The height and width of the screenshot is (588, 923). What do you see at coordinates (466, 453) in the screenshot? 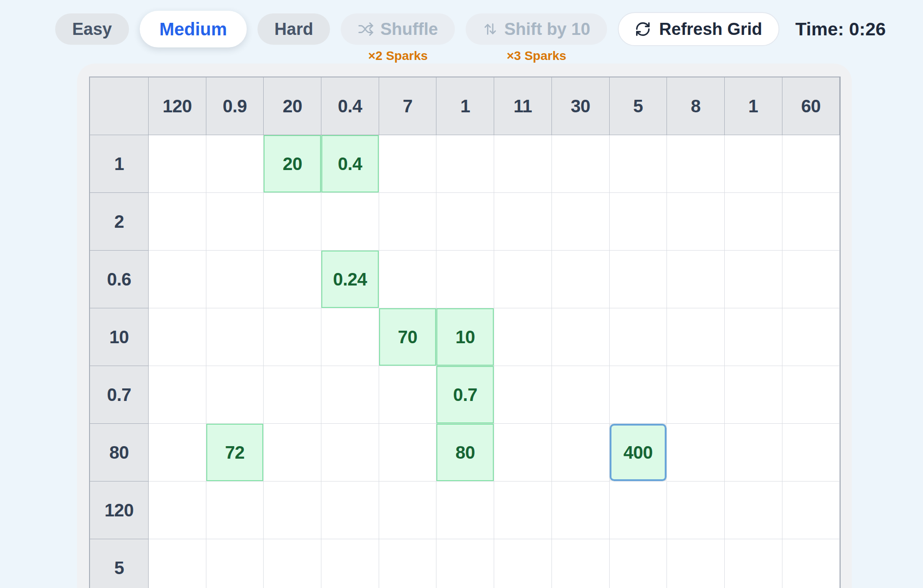
I see `filled-grid-cell: 80` at bounding box center [466, 453].